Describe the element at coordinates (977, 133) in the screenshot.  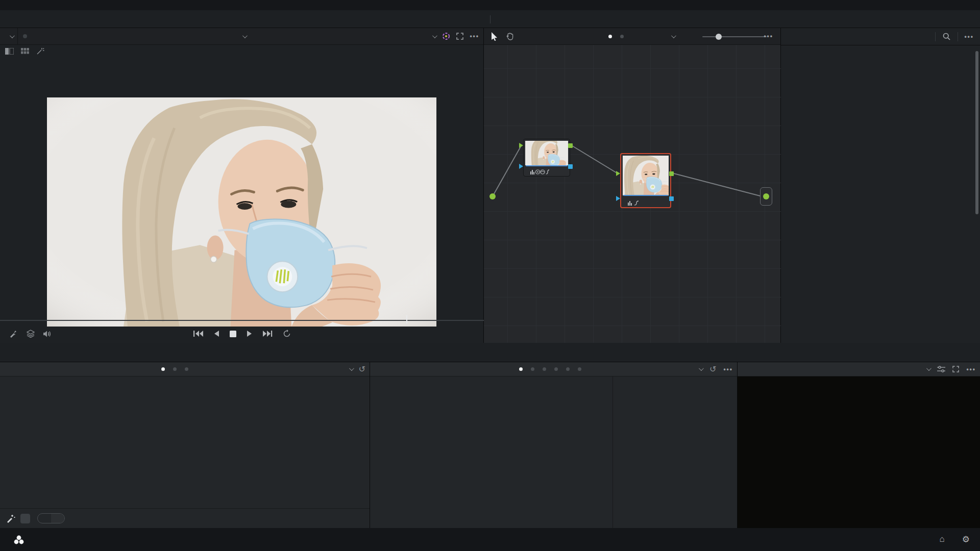
I see `scrollbar` at that location.